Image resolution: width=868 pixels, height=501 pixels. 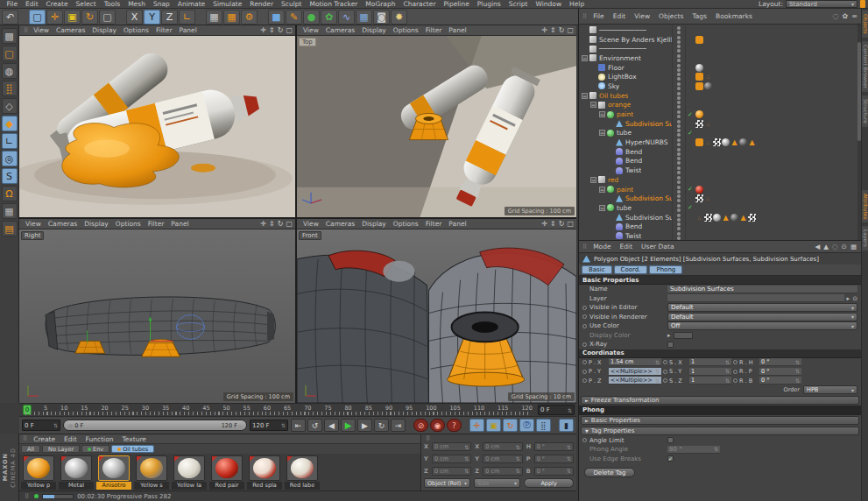 I want to click on toolbar-icon: Z, so click(x=170, y=18).